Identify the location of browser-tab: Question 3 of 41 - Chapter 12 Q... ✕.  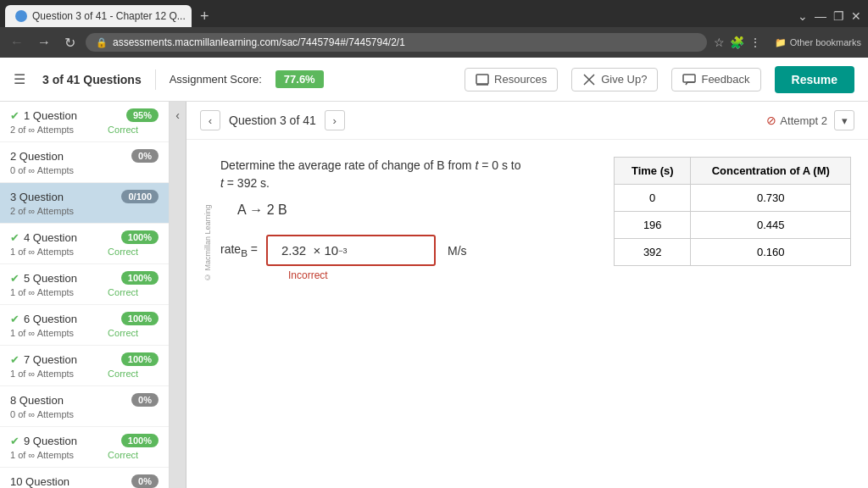
(98, 16).